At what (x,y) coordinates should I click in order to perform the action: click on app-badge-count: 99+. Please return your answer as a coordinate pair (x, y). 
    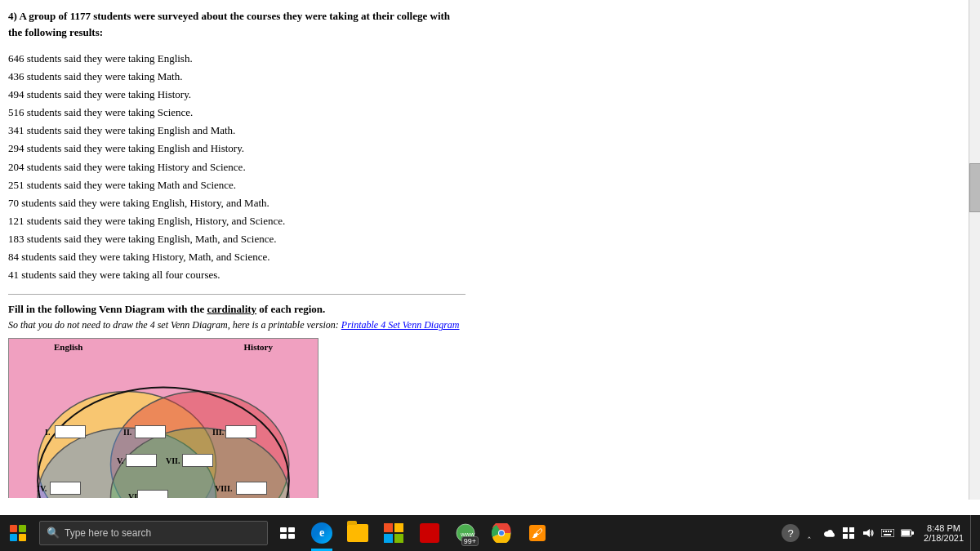
    Looking at the image, I should click on (470, 541).